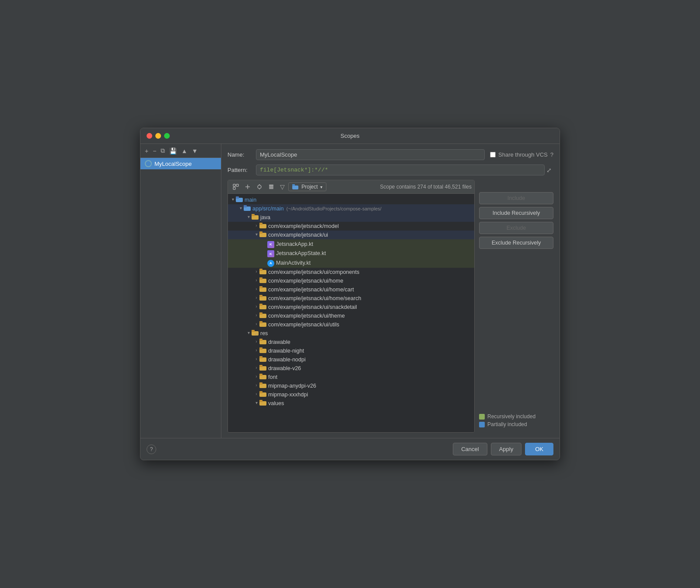 The image size is (700, 588). Describe the element at coordinates (351, 307) in the screenshot. I see `tree-node: com/example/jetsnack/ui/snackdetail` at that location.